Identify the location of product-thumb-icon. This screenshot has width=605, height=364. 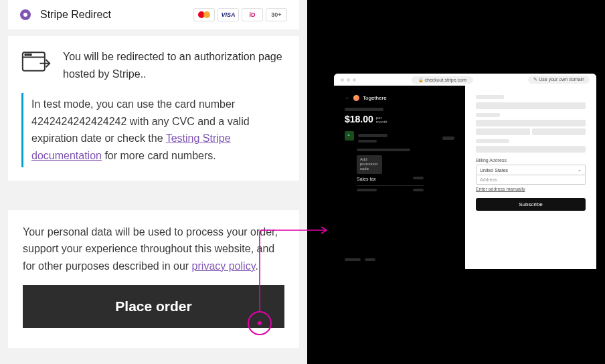
(349, 136).